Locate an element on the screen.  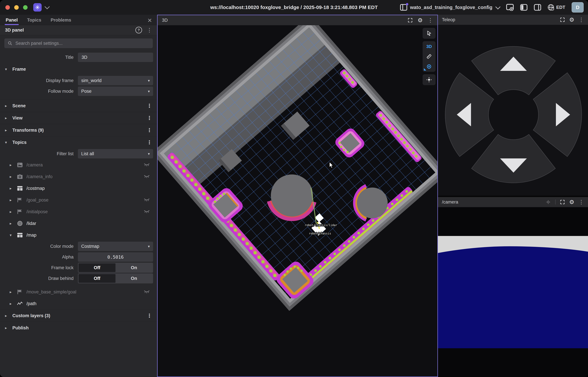
timezone-indicator: EDT is located at coordinates (556, 7).